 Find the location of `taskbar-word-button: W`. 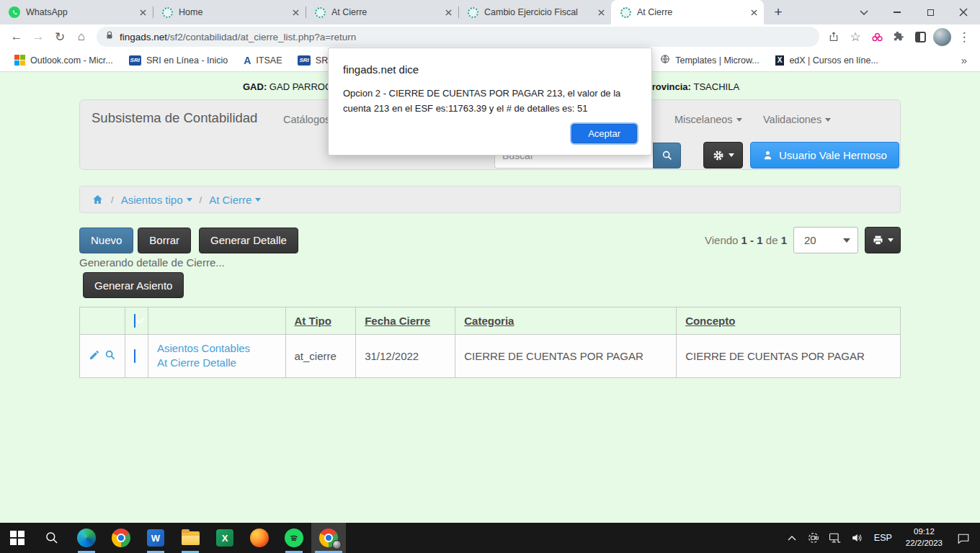

taskbar-word-button: W is located at coordinates (156, 538).